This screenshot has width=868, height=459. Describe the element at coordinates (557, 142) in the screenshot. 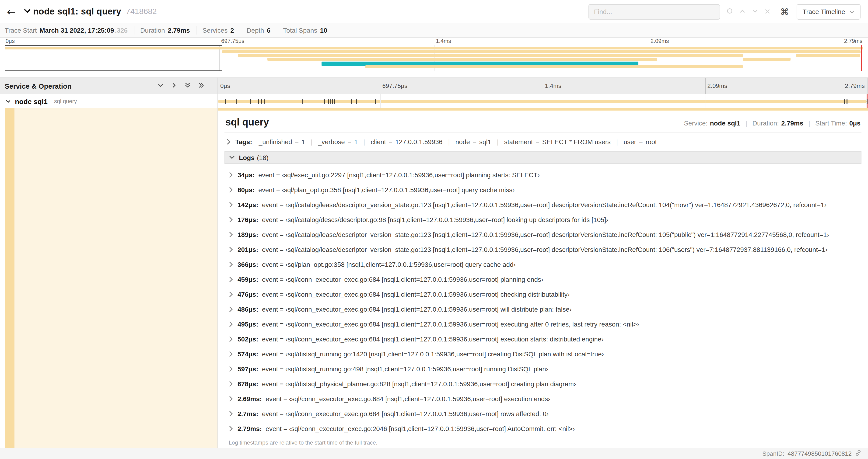

I see `tag-item: statement = SELECT * FROM users` at that location.